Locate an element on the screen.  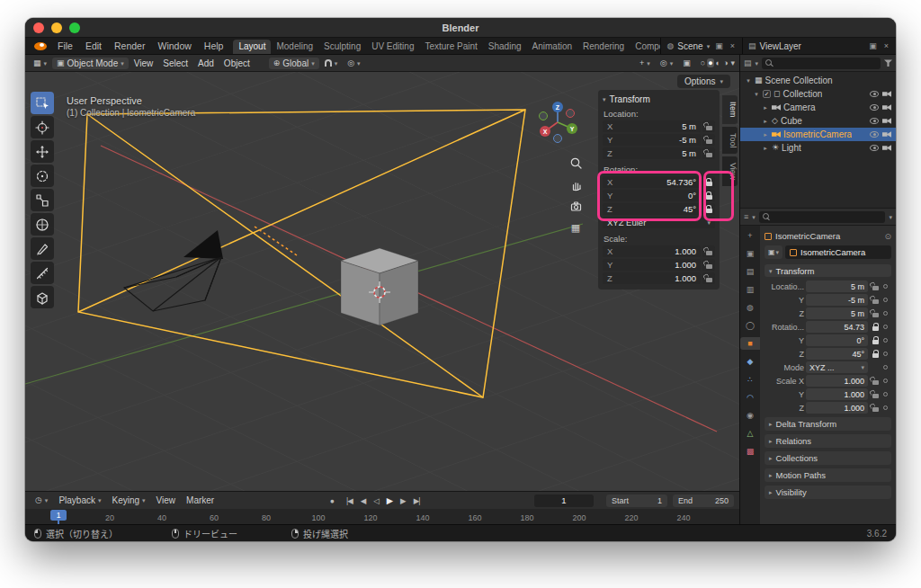
menu-select: Select is located at coordinates (175, 63).